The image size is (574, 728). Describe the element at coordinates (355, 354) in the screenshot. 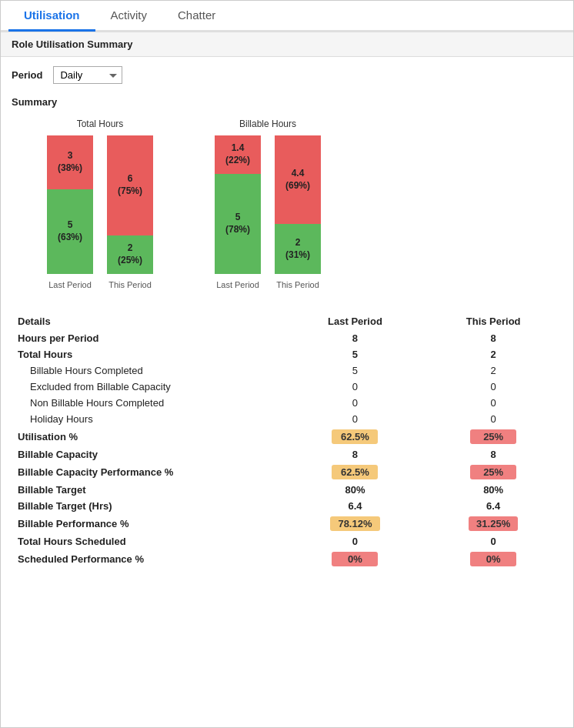

I see `details-row-last-1: 5` at that location.